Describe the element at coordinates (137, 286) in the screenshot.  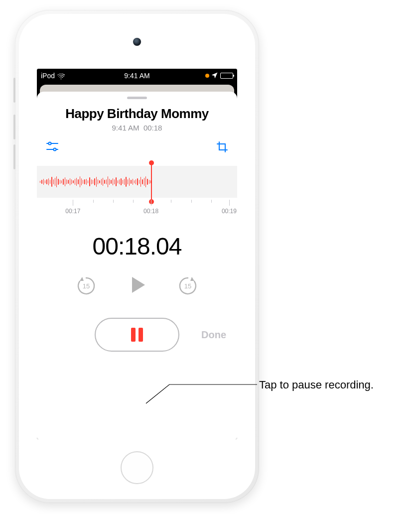
I see `play-button` at that location.